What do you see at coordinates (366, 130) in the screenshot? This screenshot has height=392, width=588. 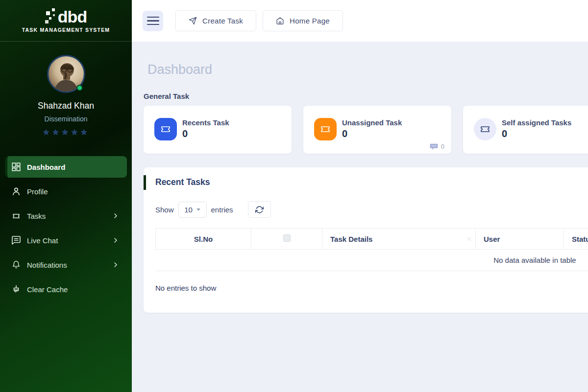 I see `stat-cards-row: Recents Task 0 Unassigned Task 0` at bounding box center [366, 130].